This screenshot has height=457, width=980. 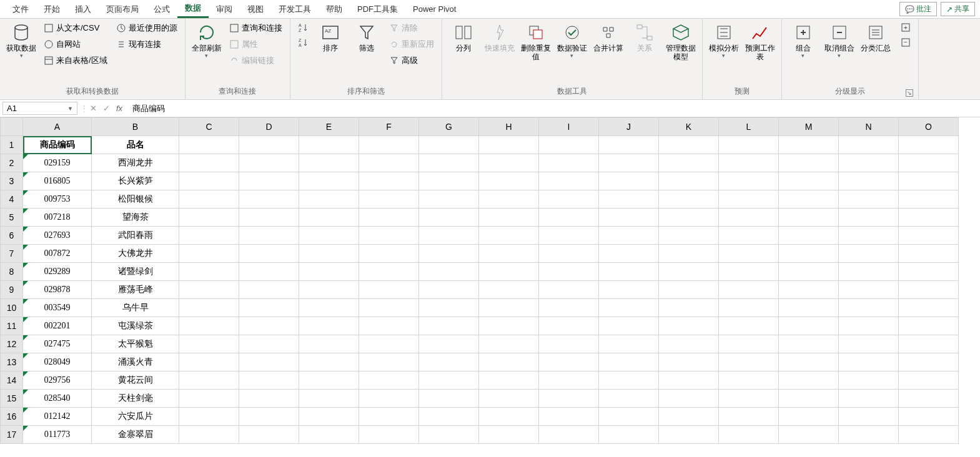 What do you see at coordinates (162, 9) in the screenshot?
I see `tab-formula: 公式` at bounding box center [162, 9].